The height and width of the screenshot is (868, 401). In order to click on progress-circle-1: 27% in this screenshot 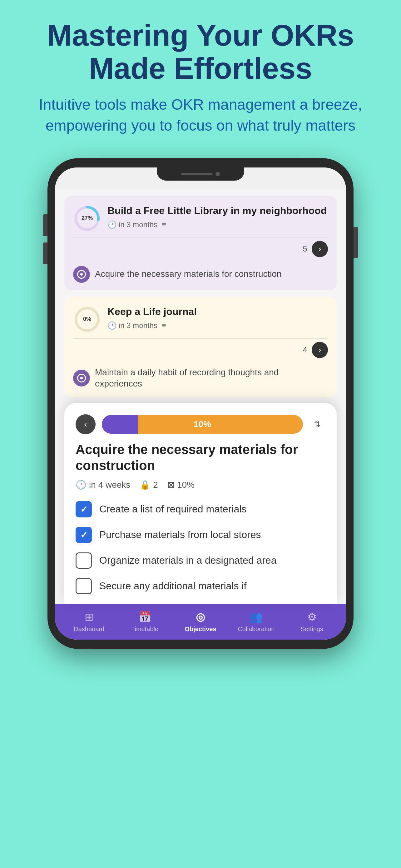, I will do `click(87, 218)`.